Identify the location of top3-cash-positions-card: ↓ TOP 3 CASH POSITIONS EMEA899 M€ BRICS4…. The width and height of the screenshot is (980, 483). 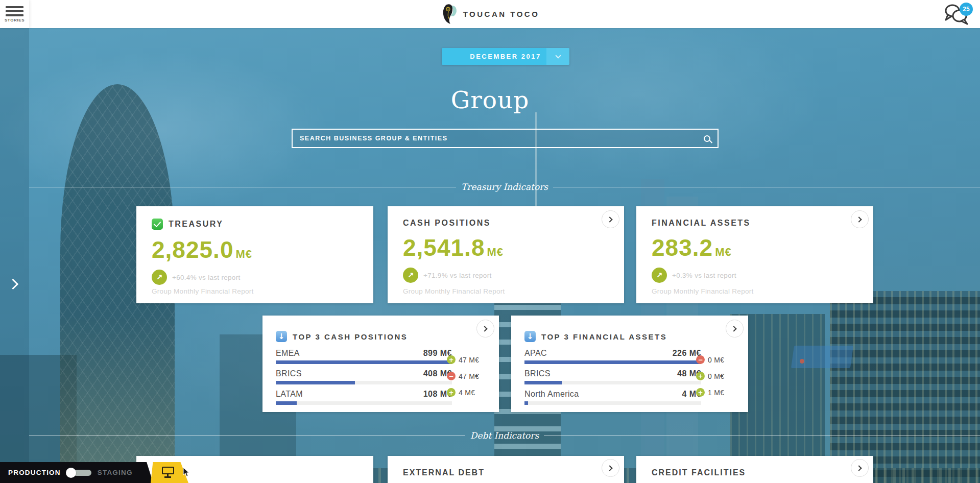
(381, 364).